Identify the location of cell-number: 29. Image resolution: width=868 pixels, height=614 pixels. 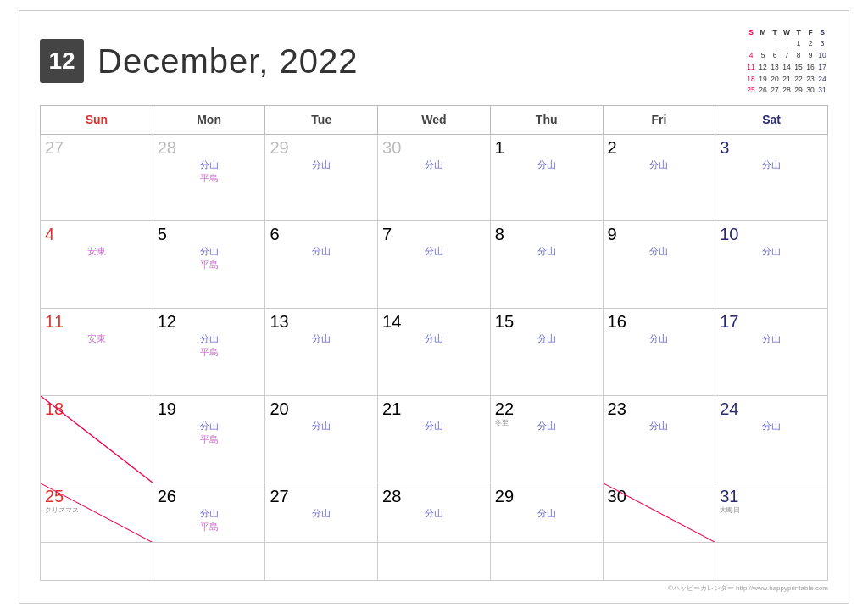
(321, 148).